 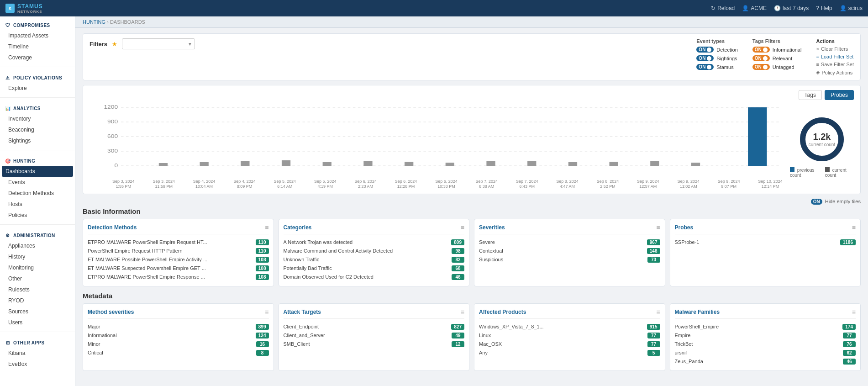 What do you see at coordinates (37, 301) in the screenshot?
I see `sidebar-item-ryod: RYOD` at bounding box center [37, 301].